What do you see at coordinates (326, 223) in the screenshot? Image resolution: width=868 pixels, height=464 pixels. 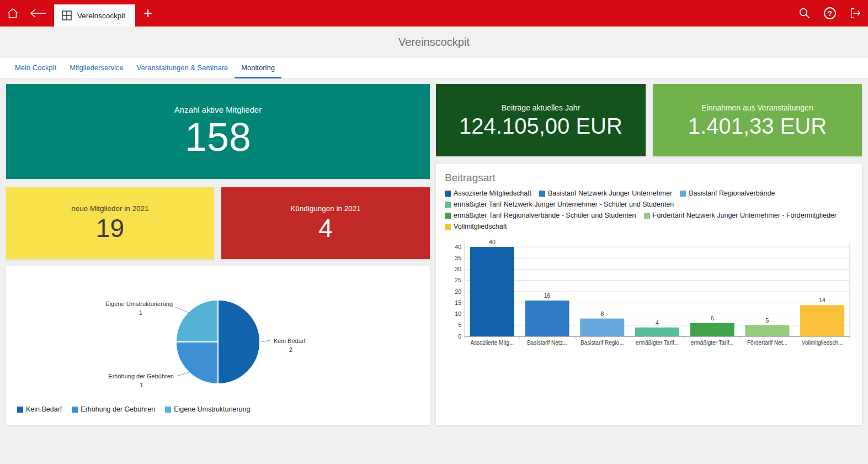 I see `kpi-cancellations: Kündigungen in 2021 4` at bounding box center [326, 223].